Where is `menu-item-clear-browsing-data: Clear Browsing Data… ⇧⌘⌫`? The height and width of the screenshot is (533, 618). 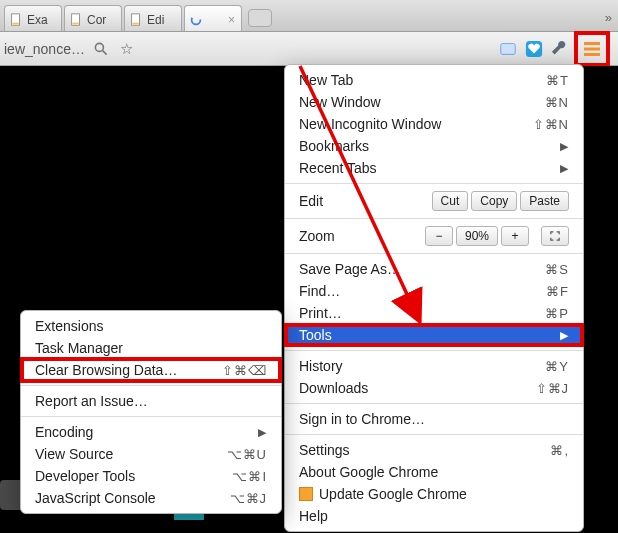
menu-item-clear-browsing-data: Clear Browsing Data… ⇧⌘⌫ is located at coordinates (151, 370).